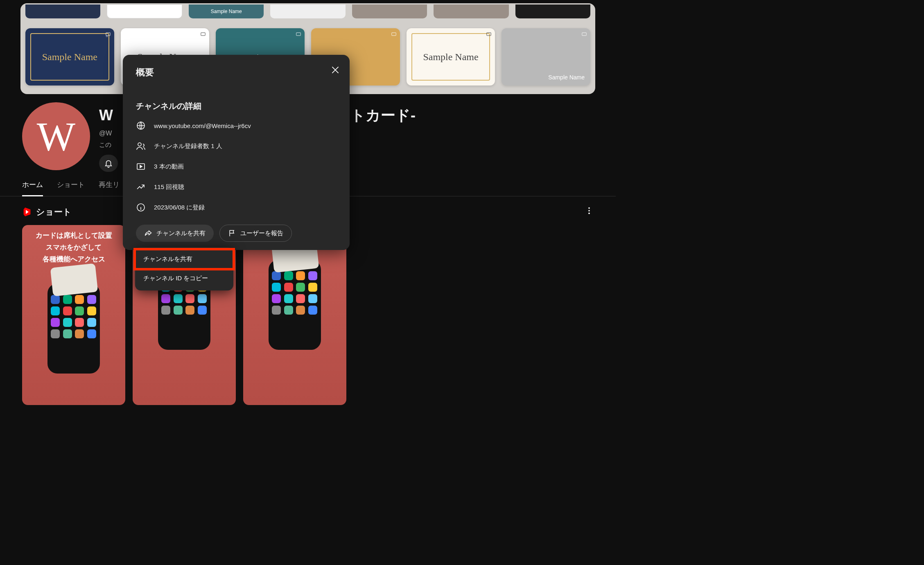  Describe the element at coordinates (232, 233) in the screenshot. I see `flag-icon` at that location.